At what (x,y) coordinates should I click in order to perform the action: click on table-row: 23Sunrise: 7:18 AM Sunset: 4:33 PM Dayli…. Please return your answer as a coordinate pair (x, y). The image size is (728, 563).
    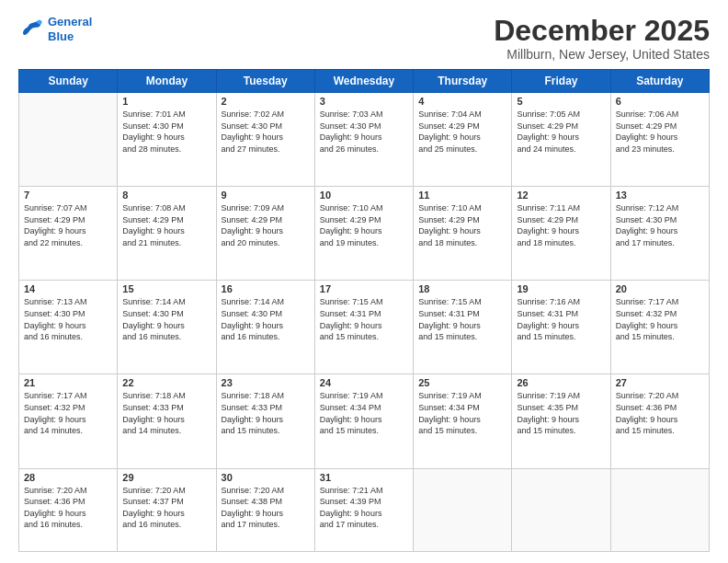
    Looking at the image, I should click on (265, 421).